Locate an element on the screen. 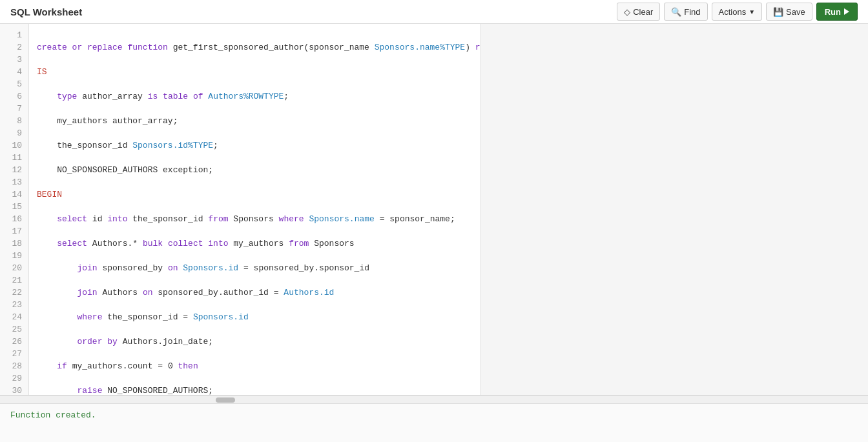 Image resolution: width=868 pixels, height=442 pixels. page-title: SQL Worksheet is located at coordinates (46, 12).